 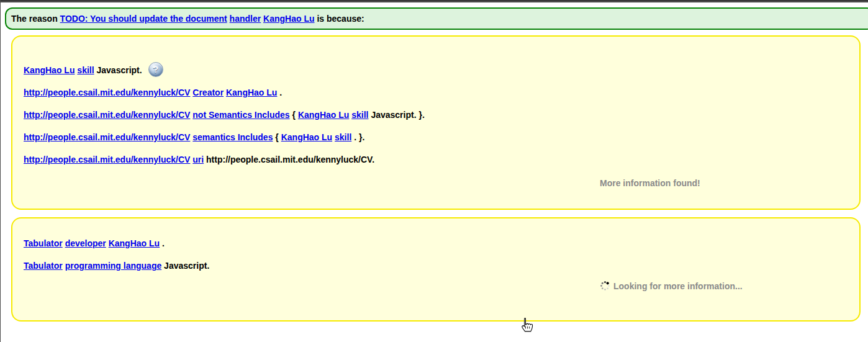 I want to click on statement-row: Tabulator developer KangHao Lu ., so click(x=435, y=243).